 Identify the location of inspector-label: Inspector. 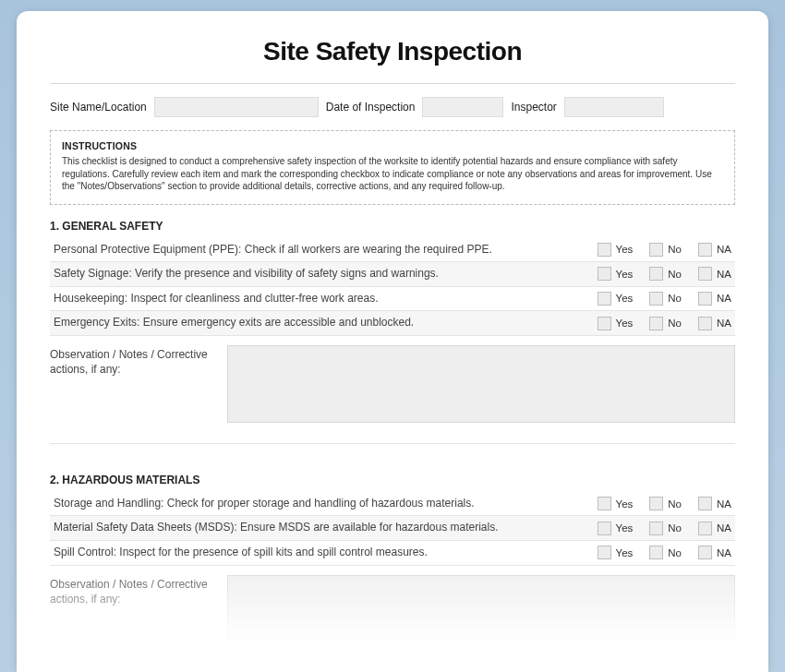
(534, 107).